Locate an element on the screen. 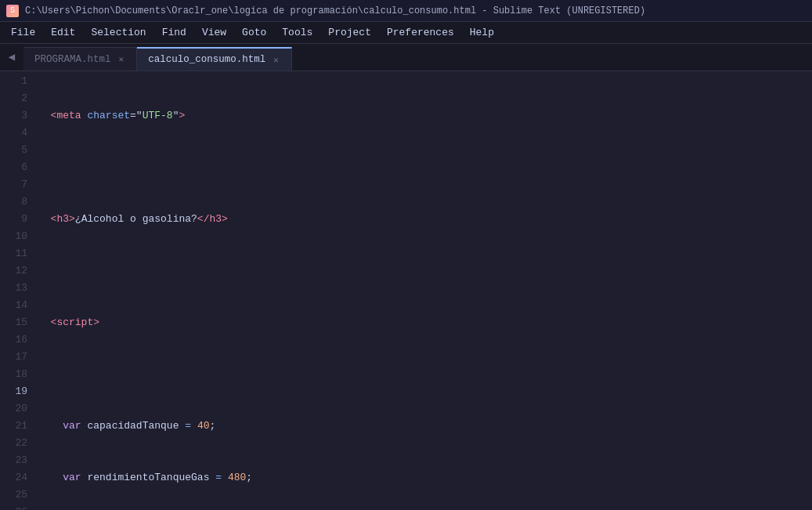 The image size is (812, 510). ln-15: 15 is located at coordinates (17, 323).